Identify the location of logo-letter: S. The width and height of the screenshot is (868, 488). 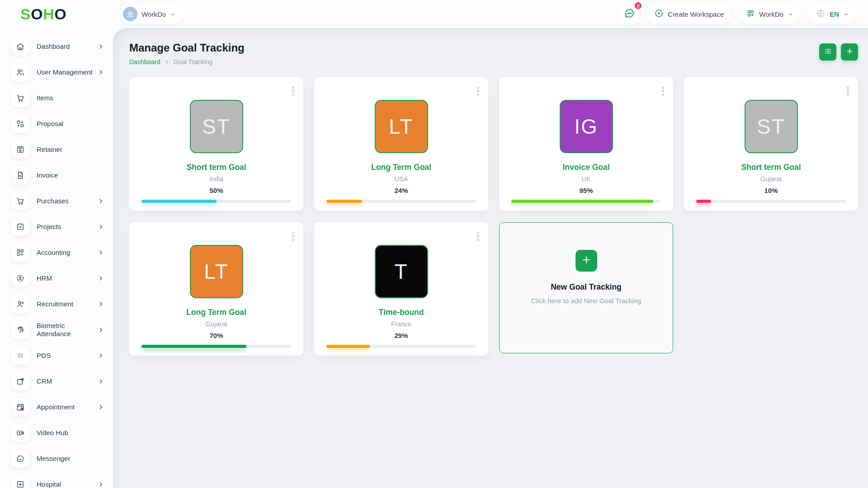
(25, 14).